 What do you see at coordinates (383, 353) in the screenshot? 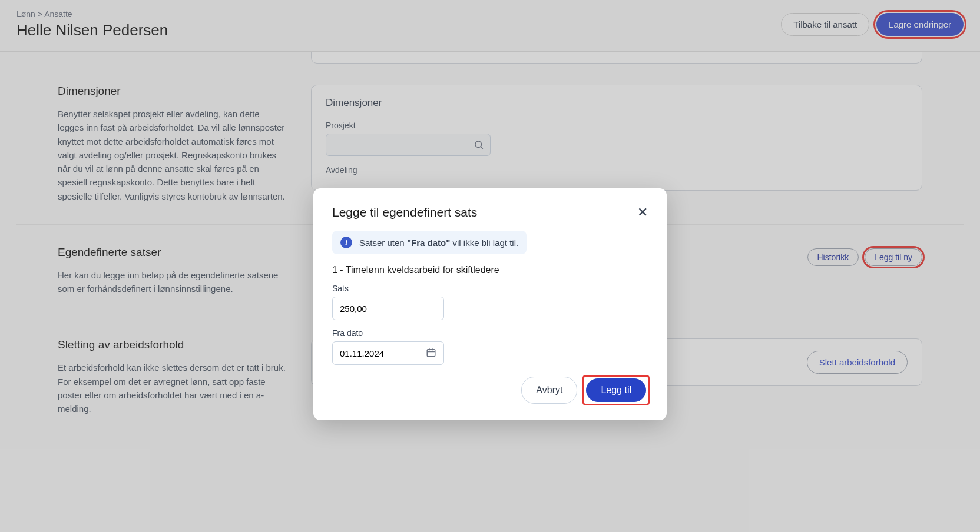
I see `date-input` at bounding box center [383, 353].